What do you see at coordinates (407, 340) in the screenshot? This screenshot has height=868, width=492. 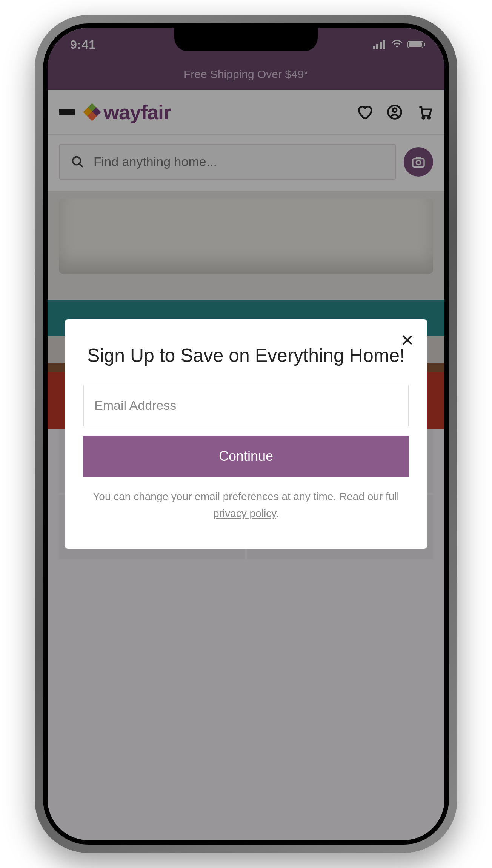 I see `close-button: ✕` at bounding box center [407, 340].